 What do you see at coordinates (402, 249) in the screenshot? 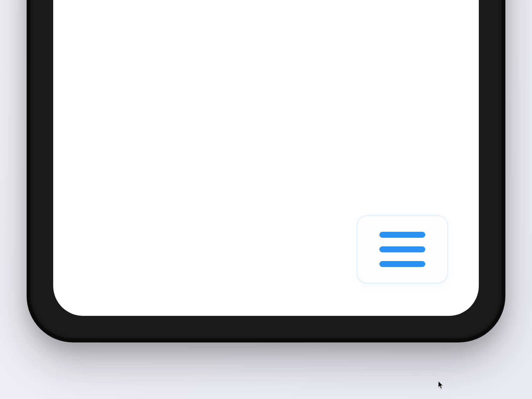
I see `hamburger-line-middle` at bounding box center [402, 249].